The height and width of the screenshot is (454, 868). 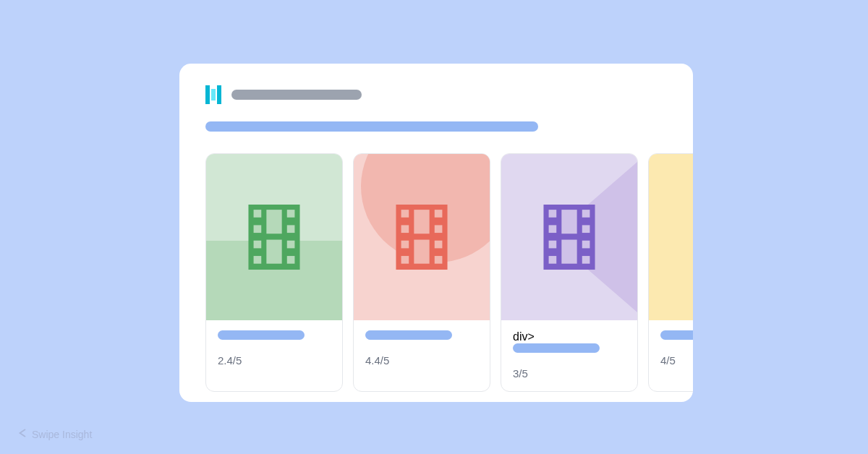 What do you see at coordinates (671, 349) in the screenshot?
I see `card-meta: 4/5` at bounding box center [671, 349].